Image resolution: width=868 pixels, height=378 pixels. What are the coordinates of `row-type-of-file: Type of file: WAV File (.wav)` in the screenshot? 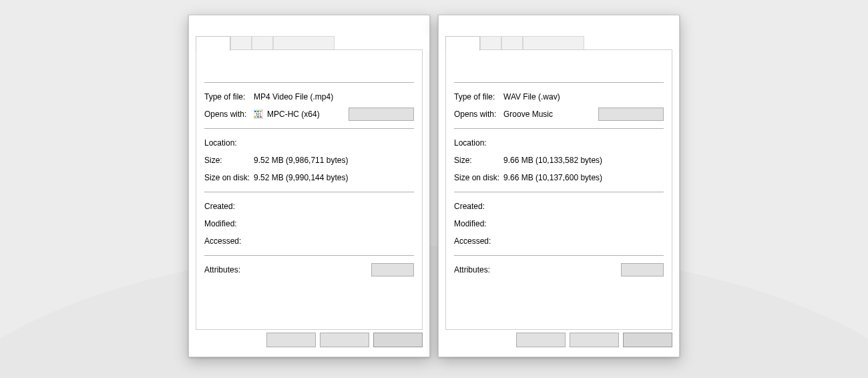 It's located at (559, 97).